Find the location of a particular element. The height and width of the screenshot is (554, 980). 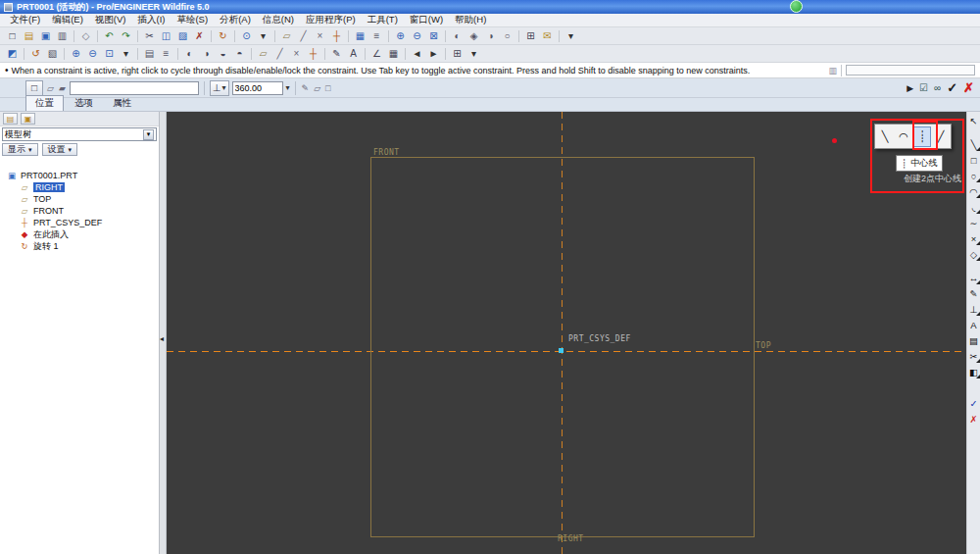

cancel-feature-button: ✗ is located at coordinates (968, 88).